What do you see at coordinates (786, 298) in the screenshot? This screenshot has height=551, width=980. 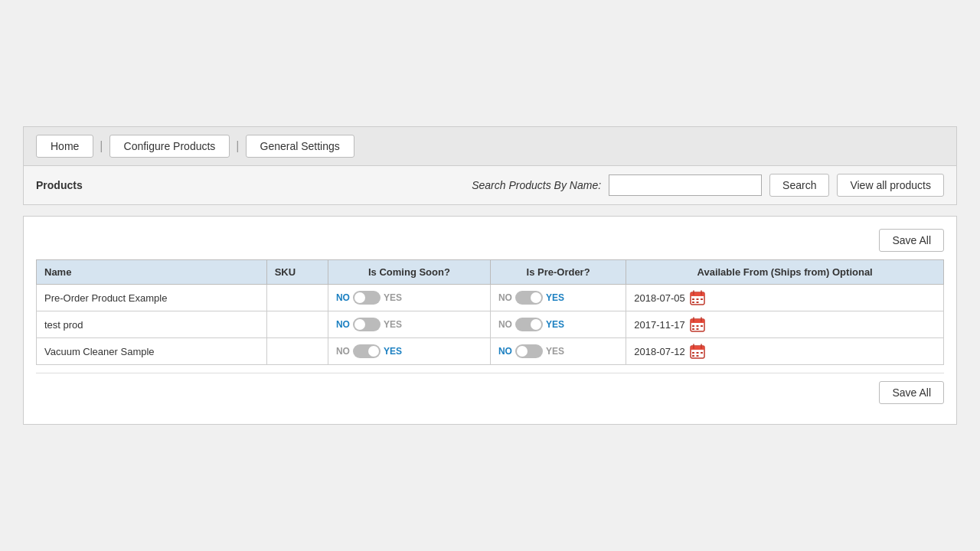 I see `cell-available-from: 2018-07-05` at bounding box center [786, 298].